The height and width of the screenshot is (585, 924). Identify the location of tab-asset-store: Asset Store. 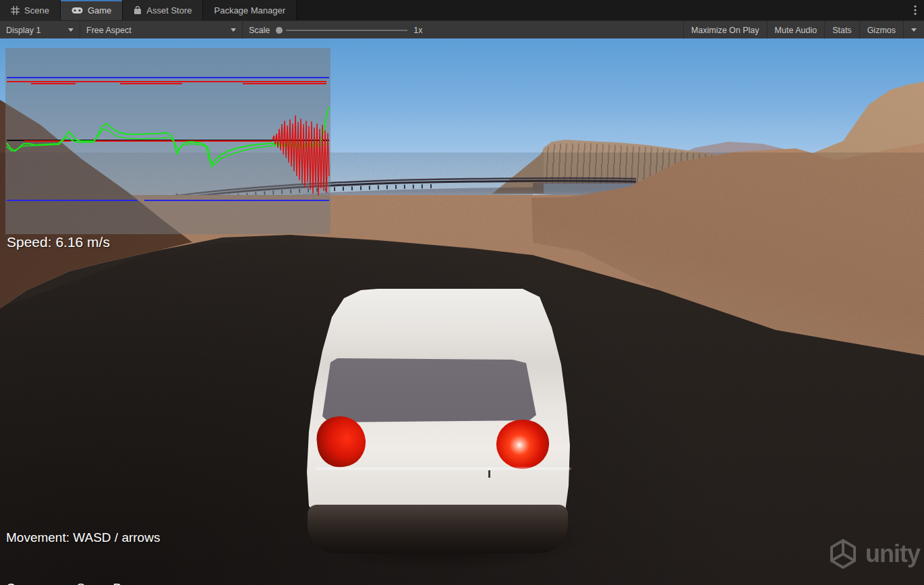
(163, 10).